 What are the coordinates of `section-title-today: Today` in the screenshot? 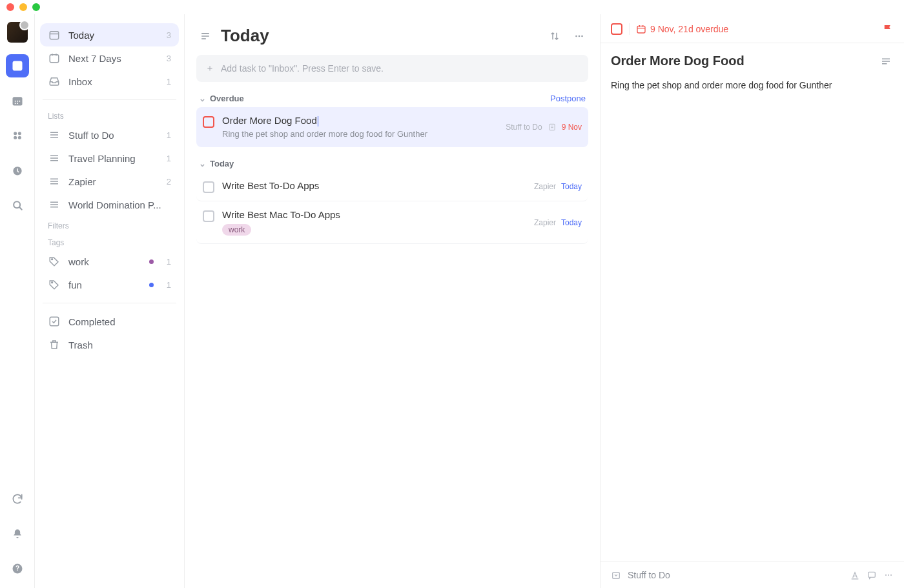 It's located at (222, 164).